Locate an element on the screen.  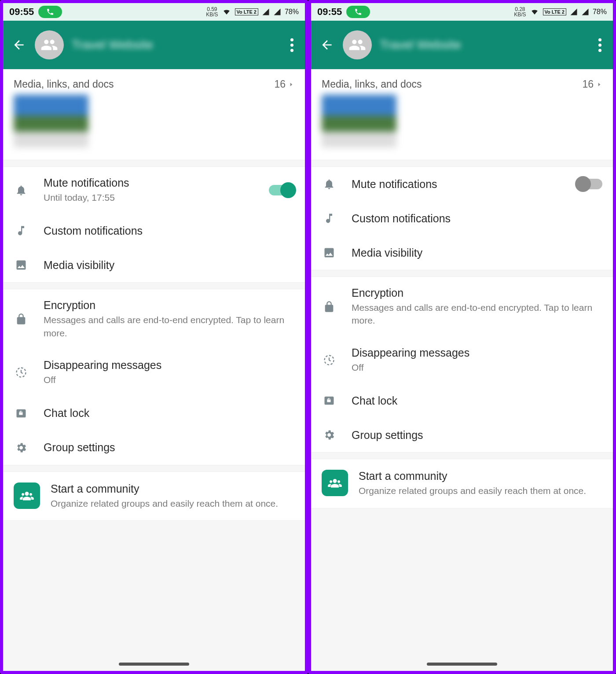
clock: 09:55 is located at coordinates (22, 12).